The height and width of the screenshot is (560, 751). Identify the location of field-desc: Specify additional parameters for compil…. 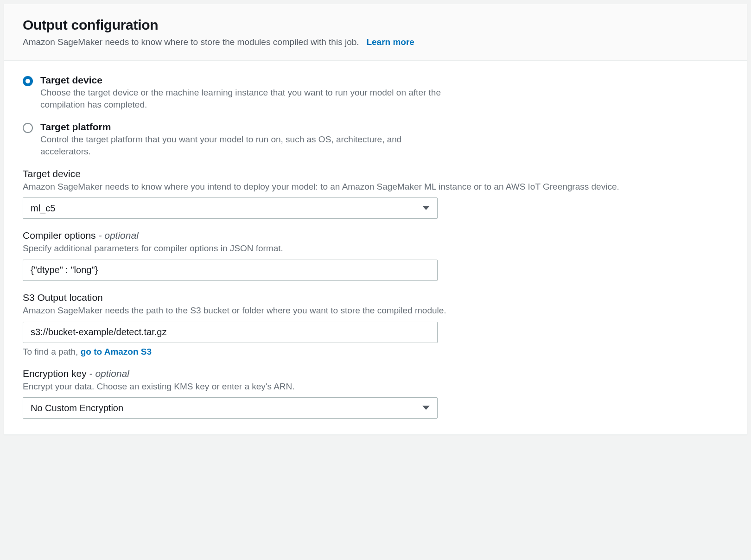
(376, 248).